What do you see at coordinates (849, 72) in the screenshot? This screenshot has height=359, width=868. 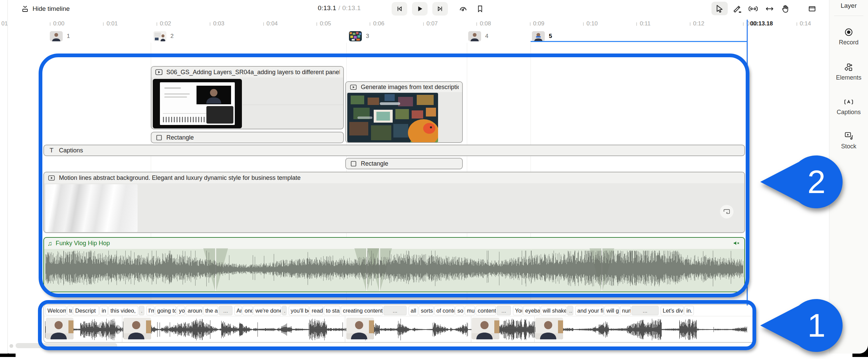 I see `sidebar-item-elements: Elements` at bounding box center [849, 72].